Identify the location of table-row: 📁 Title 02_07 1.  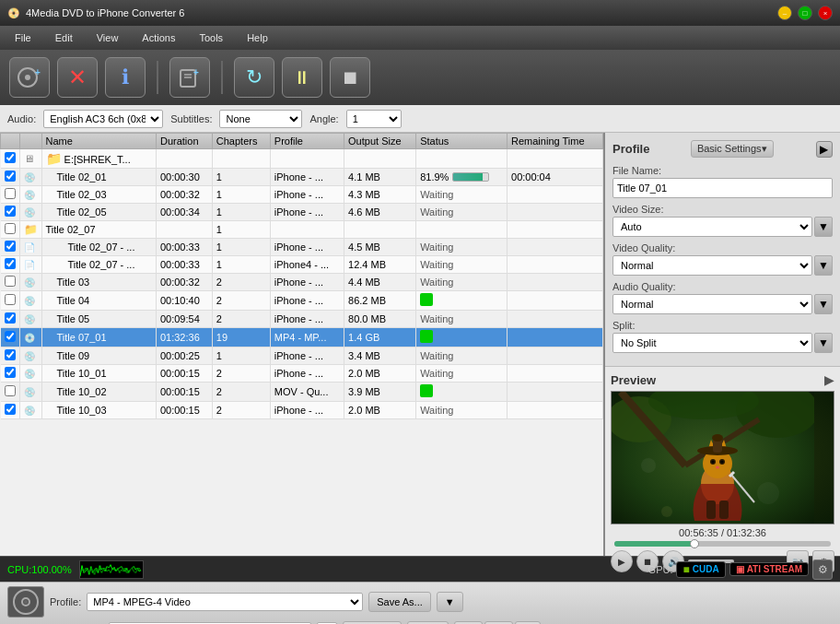
(302, 230).